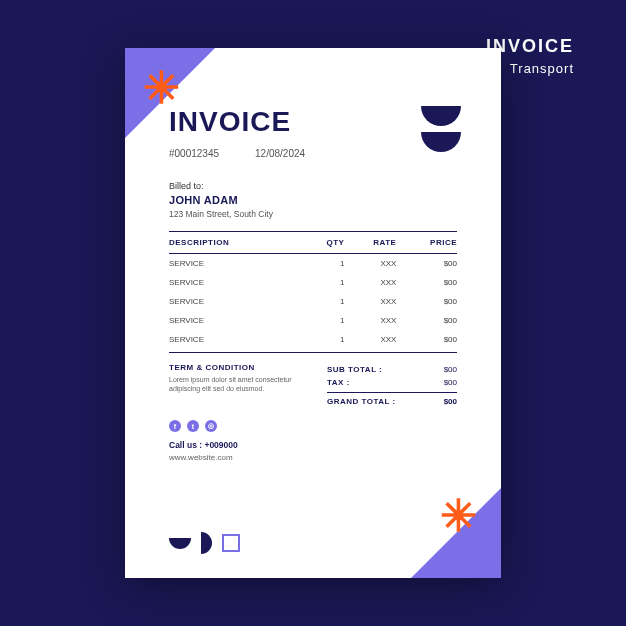 The height and width of the screenshot is (626, 626). What do you see at coordinates (324, 243) in the screenshot?
I see `col-qty: QTY` at bounding box center [324, 243].